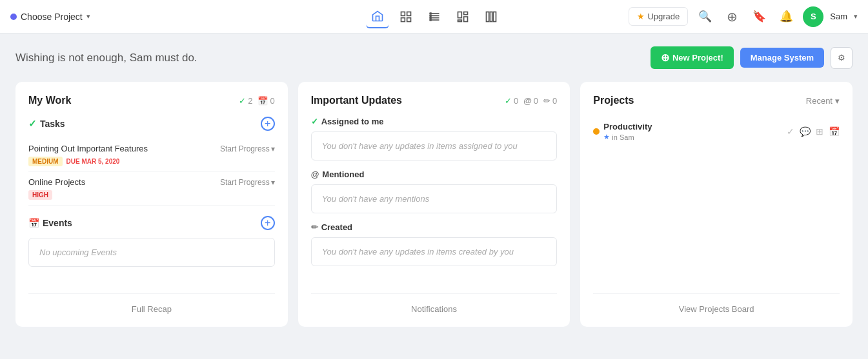 The height and width of the screenshot is (359, 868). What do you see at coordinates (627, 137) in the screenshot?
I see `project-sub: ★ in Sam` at bounding box center [627, 137].